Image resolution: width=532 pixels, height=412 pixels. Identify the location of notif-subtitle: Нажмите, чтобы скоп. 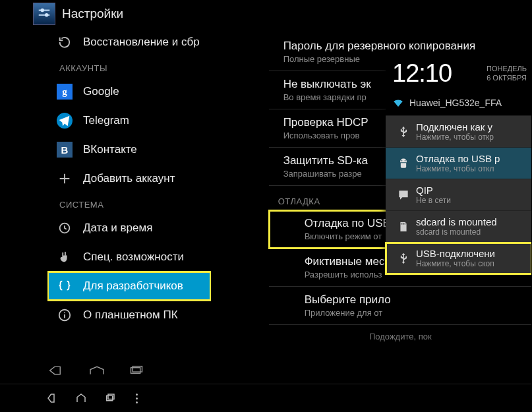
(456, 264).